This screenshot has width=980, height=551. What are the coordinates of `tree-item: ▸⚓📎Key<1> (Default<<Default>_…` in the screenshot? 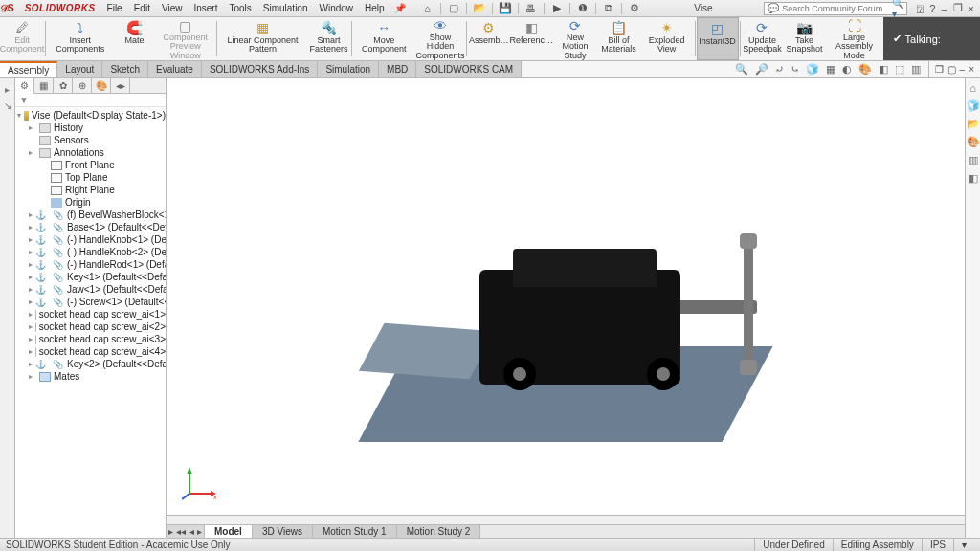 It's located at (90, 277).